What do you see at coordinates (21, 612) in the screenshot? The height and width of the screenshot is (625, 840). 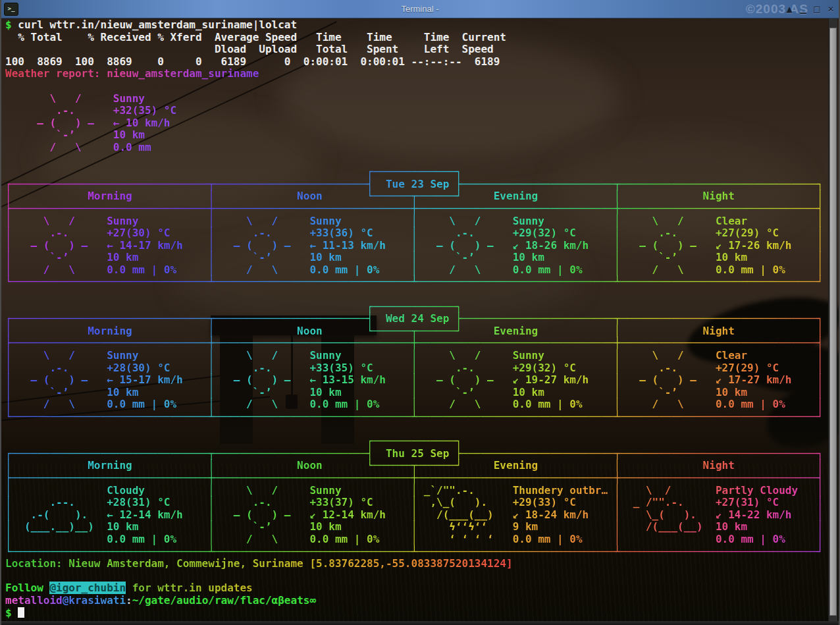 I see `text-cursor` at bounding box center [21, 612].